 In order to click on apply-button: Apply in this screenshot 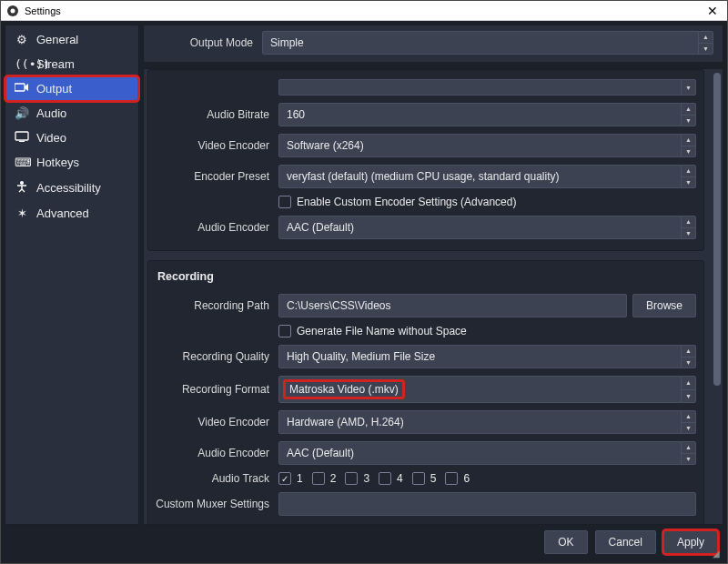, I will do `click(691, 542)`.